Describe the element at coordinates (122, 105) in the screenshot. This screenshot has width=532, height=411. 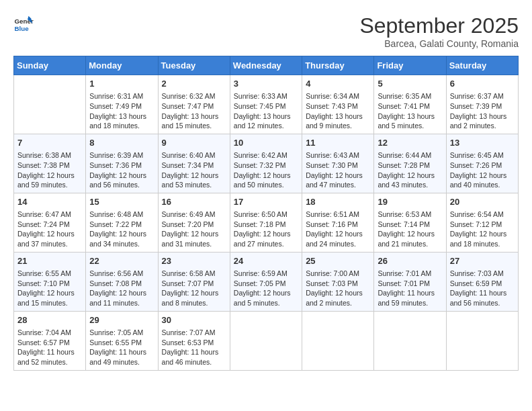
I see `calendar-cell: 1Sunrise: 6:31 AMSunset: 7:49 PMDaylight…` at that location.